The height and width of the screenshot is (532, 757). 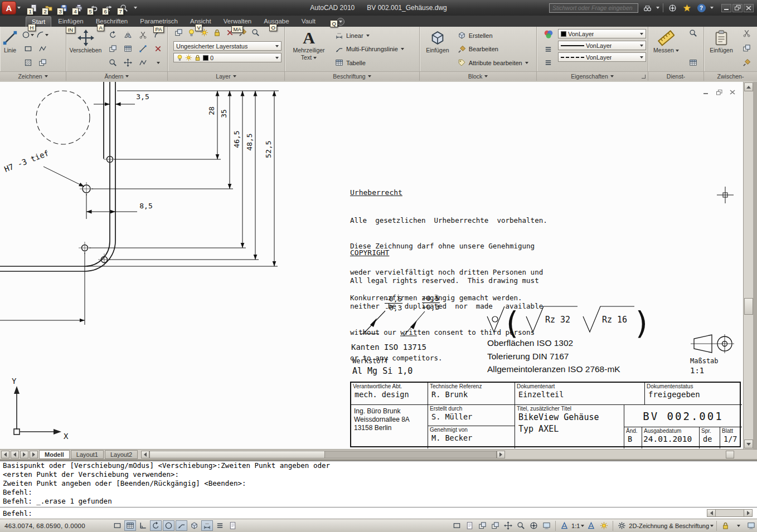 I want to click on restore-button, so click(x=737, y=8).